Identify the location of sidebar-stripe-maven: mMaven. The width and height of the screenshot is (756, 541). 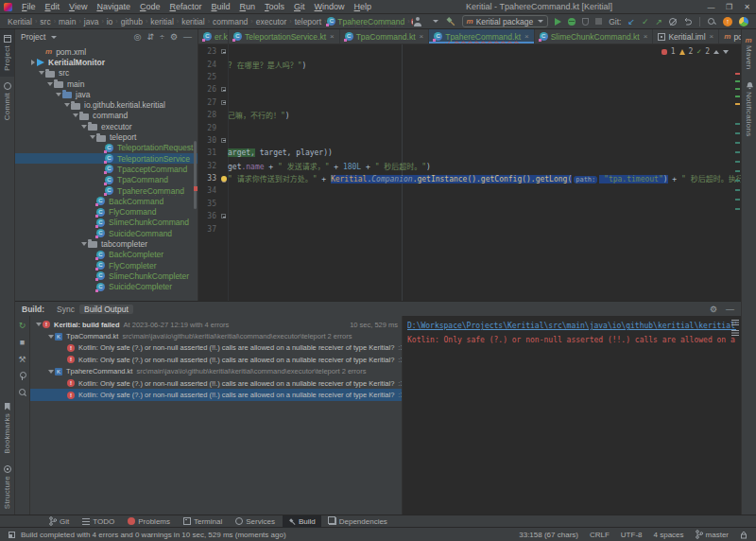
(748, 53).